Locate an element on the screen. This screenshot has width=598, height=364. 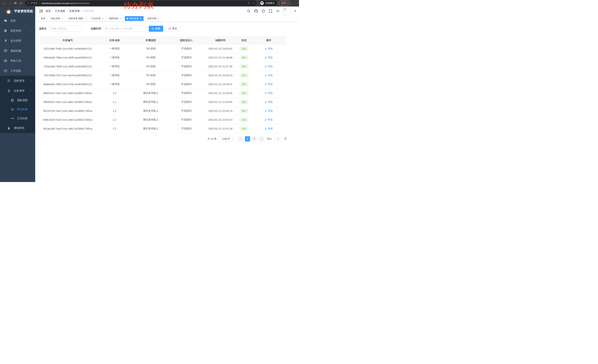
breadcrumb: 首页 / 工作流程 / 任务管理 / 待办任务 is located at coordinates (70, 11).